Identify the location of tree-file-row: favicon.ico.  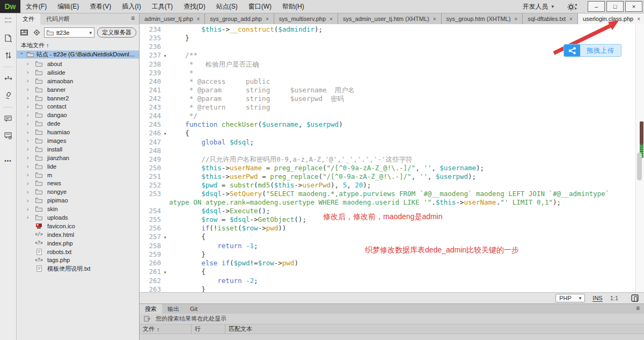
(78, 226).